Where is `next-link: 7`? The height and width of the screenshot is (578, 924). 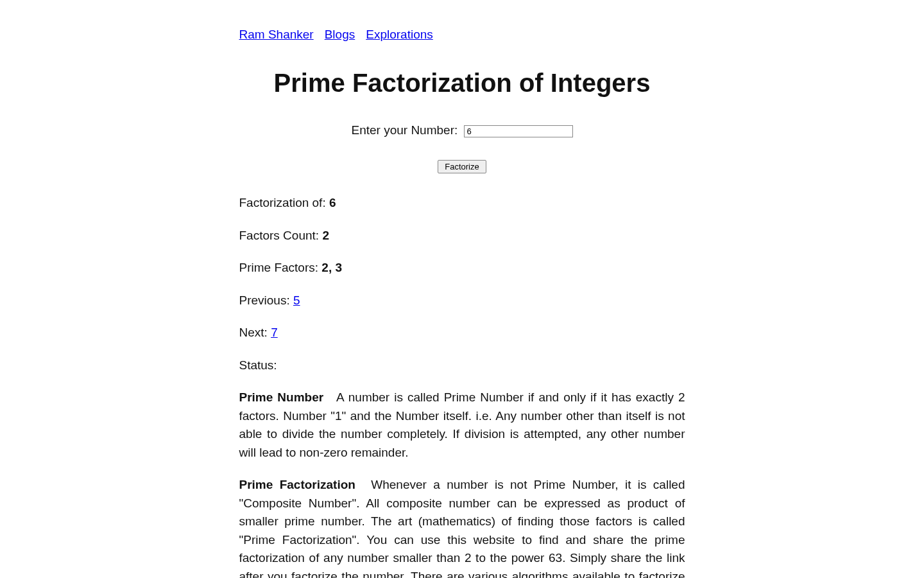
next-link: 7 is located at coordinates (275, 333).